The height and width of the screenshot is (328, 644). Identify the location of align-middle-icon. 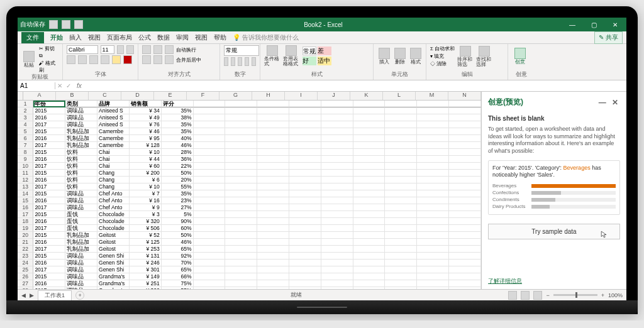
(158, 50).